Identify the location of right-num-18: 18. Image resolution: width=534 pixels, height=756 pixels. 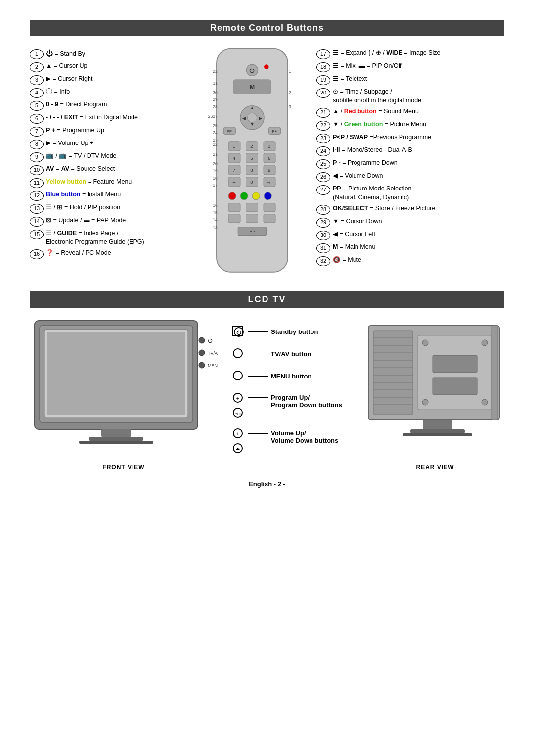
(323, 67).